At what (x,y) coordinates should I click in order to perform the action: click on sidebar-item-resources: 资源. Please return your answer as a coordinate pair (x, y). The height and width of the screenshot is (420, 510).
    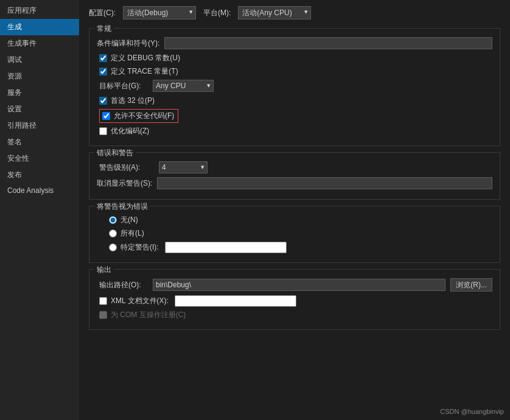
    Looking at the image, I should click on (40, 77).